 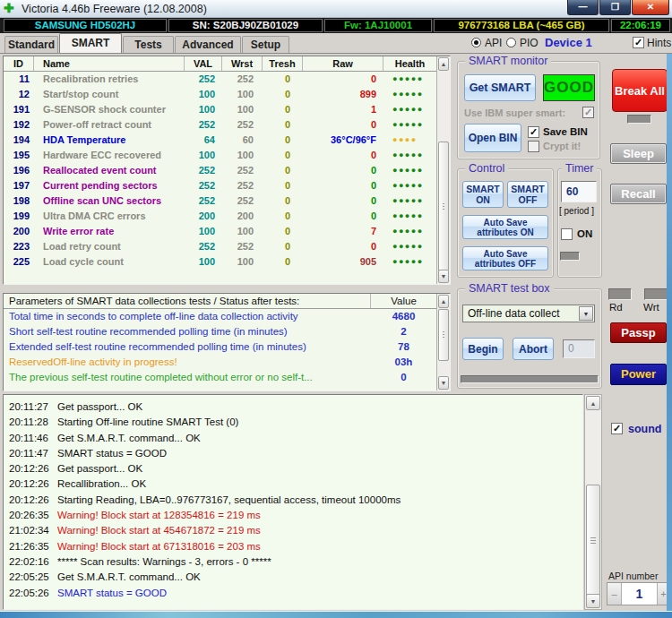 What do you see at coordinates (336, 25) in the screenshot?
I see `drive-info-bar: SAMSUNG HD502HJ SN: S20BJ90ZB01029 Fw: 1…` at bounding box center [336, 25].